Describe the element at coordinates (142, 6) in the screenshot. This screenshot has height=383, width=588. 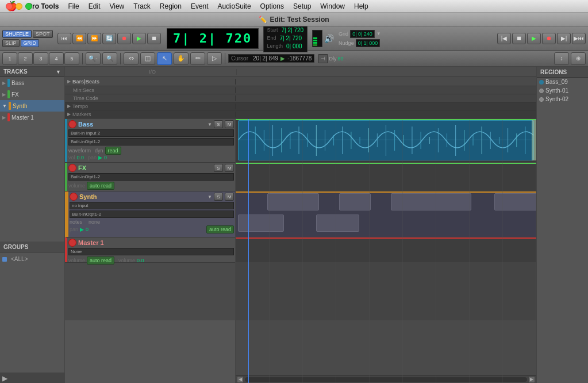
I see `menu-track: Track` at that location.